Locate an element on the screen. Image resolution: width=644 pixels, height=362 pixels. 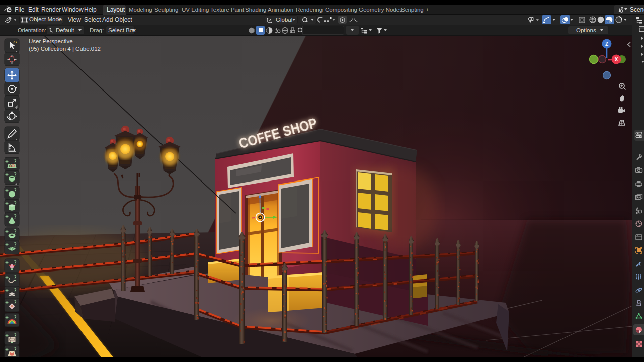
svg-text: Z is located at coordinates (607, 44).